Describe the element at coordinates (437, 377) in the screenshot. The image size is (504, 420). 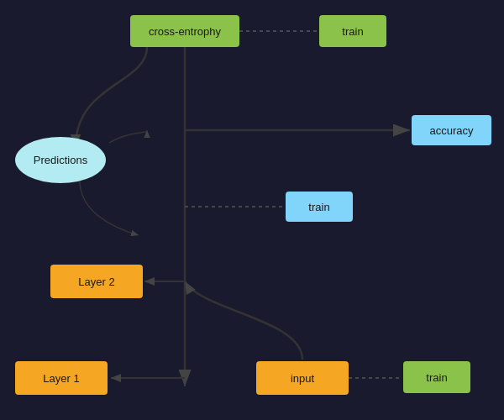
I see `train-bot-node: train` at that location.